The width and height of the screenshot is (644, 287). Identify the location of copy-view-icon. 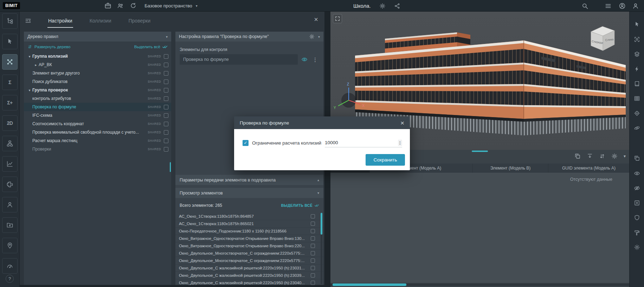
(637, 158).